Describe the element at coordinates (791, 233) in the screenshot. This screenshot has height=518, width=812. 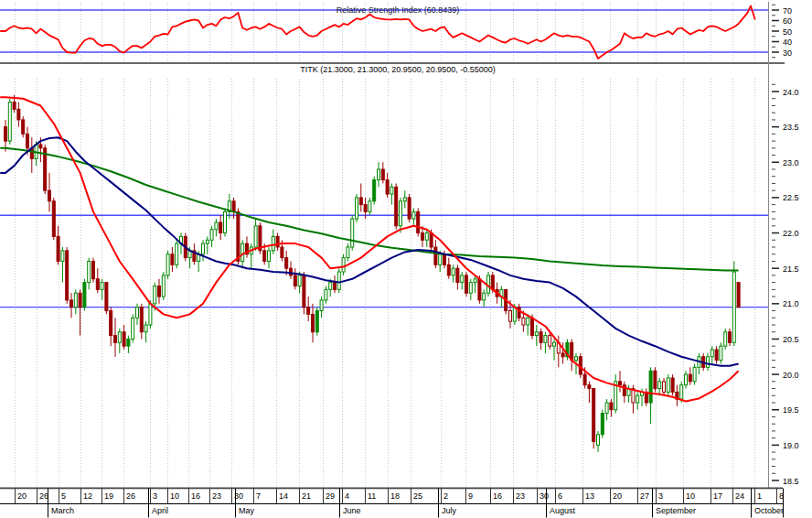
I see `svg-text: 22.0` at that location.